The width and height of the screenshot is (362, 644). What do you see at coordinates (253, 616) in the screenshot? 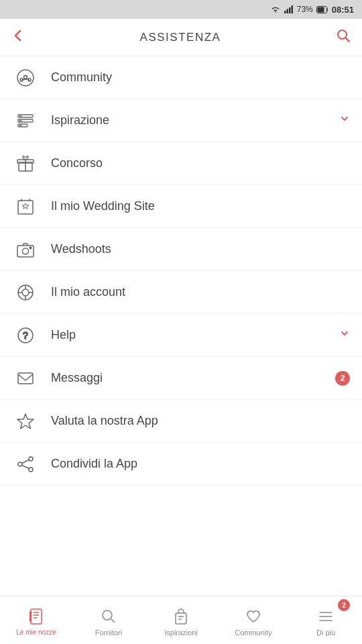
I see `heart-nav-icon` at bounding box center [253, 616].